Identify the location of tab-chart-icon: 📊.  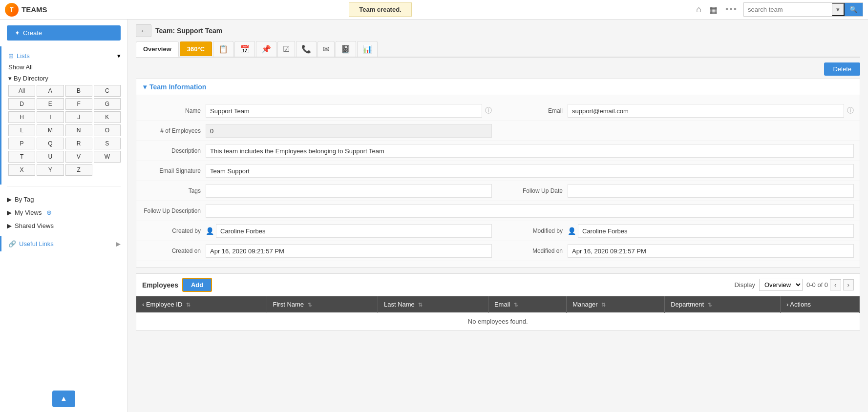
(367, 49).